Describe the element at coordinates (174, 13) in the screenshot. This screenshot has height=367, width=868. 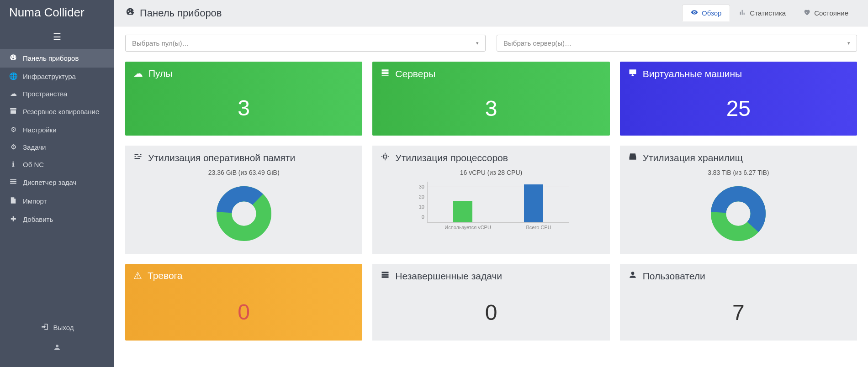
I see `page-title: Панель приборов` at that location.